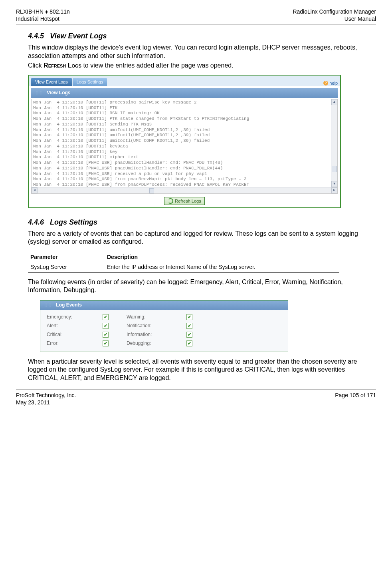 The image size is (392, 587). I want to click on screenshot-log-events: ⋮⋮ Log Events Emergency:✔Warning:✔Alert:…, so click(164, 326).